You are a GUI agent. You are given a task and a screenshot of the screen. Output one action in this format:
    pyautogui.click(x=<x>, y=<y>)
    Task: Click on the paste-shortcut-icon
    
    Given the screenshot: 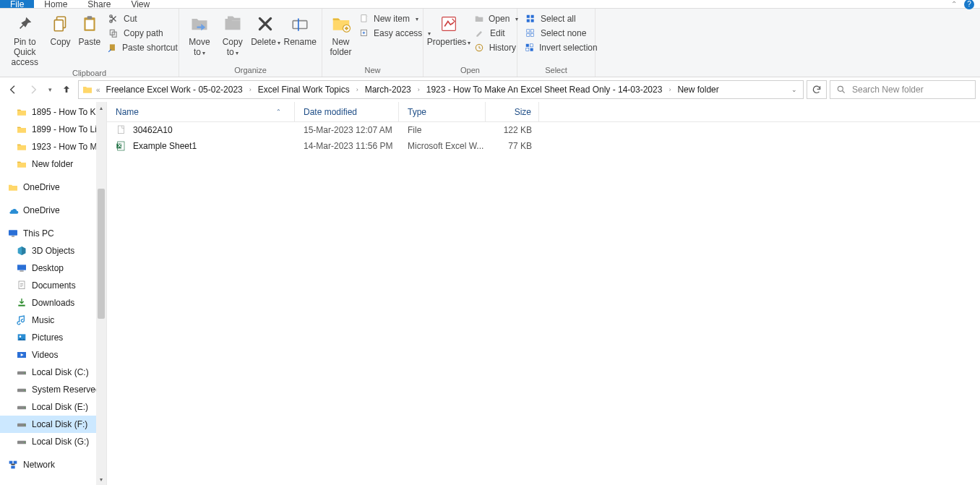 What is the action you would take?
    pyautogui.click(x=113, y=48)
    